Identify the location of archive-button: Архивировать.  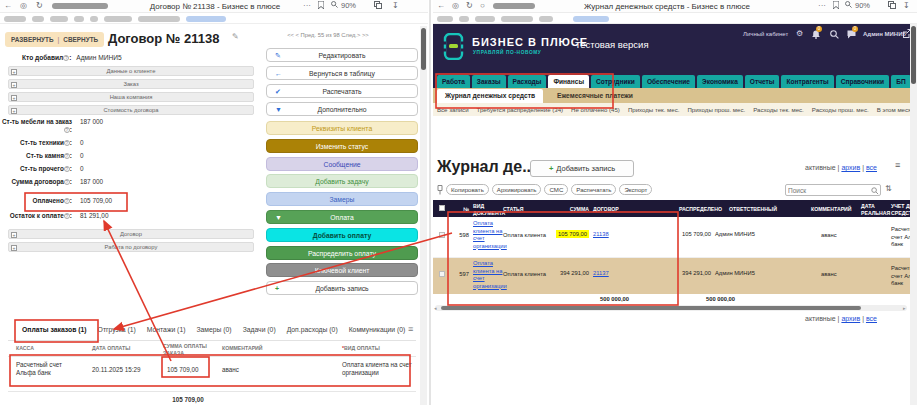
(517, 190).